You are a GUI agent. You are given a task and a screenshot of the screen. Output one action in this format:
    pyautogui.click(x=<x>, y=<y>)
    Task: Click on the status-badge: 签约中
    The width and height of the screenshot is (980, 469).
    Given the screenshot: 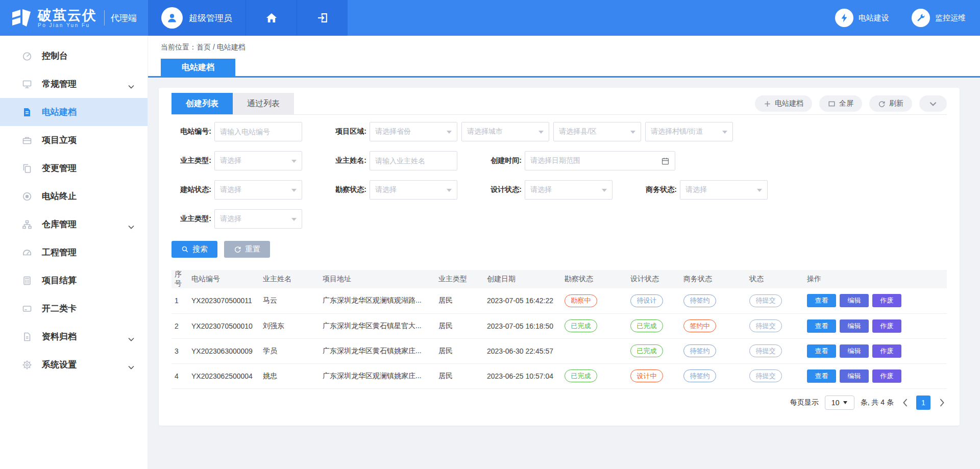 What is the action you would take?
    pyautogui.click(x=700, y=326)
    